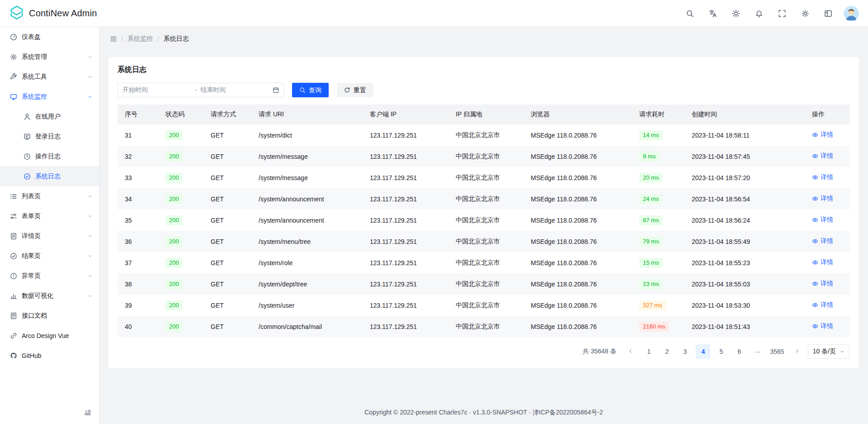  I want to click on sidebar-item-api-docs: 接口文档, so click(50, 316).